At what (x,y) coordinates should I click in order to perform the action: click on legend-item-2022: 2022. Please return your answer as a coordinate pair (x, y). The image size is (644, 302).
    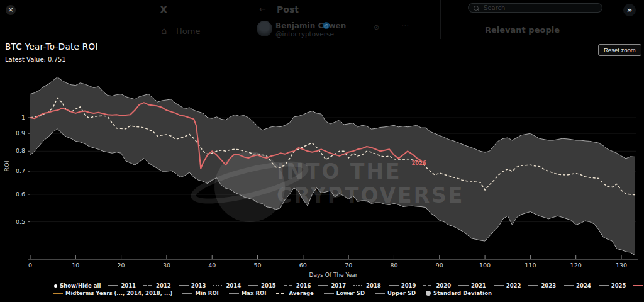
    Looking at the image, I should click on (508, 286).